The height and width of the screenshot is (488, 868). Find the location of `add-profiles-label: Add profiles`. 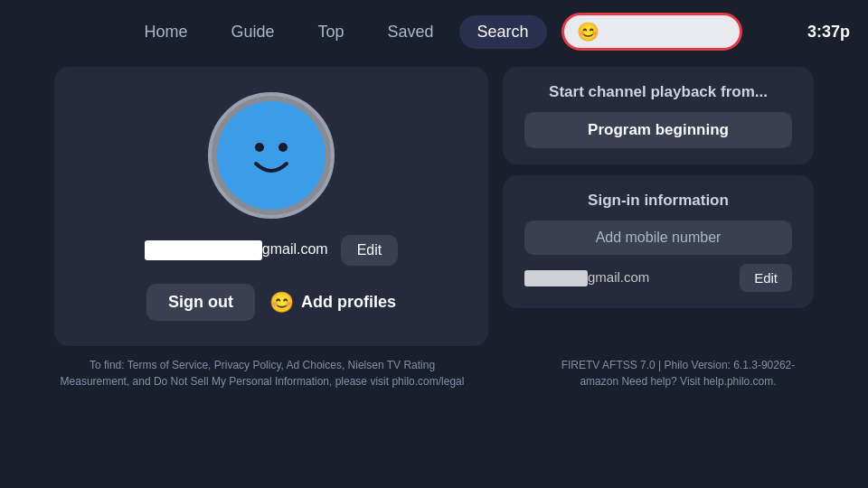

add-profiles-label: Add profiles is located at coordinates (349, 302).